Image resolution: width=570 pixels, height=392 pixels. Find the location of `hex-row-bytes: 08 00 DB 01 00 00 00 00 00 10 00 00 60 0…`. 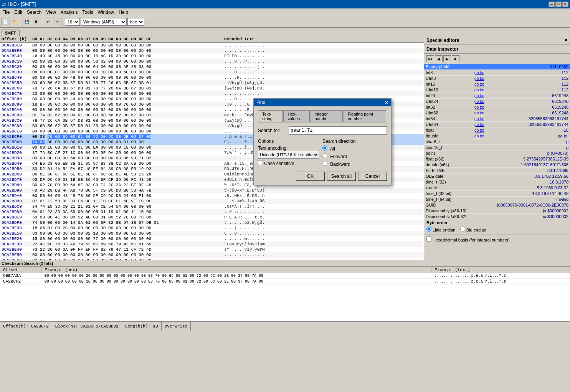

hex-row-bytes: 08 00 DB 01 00 00 00 00 00 10 00 00 60 0… is located at coordinates (128, 72).